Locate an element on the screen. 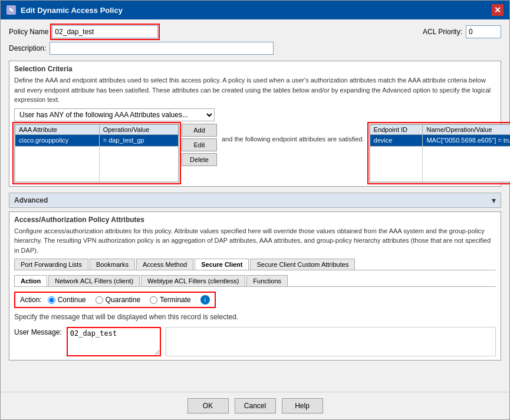  aaa-op-value: = dap_test_gp is located at coordinates (139, 140).